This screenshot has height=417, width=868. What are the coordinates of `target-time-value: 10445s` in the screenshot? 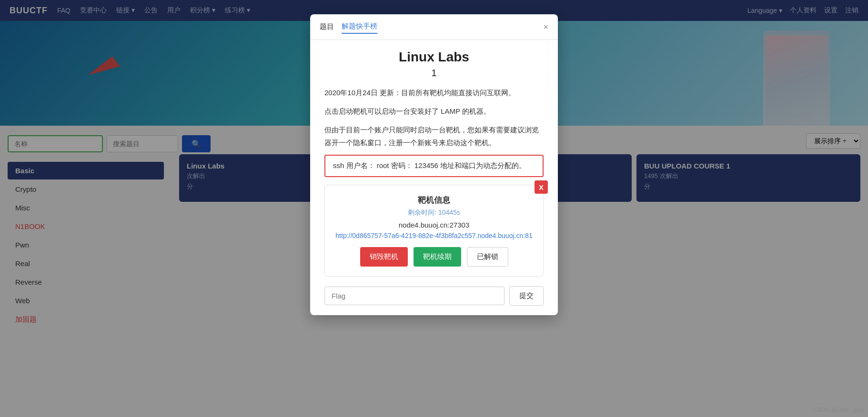 It's located at (449, 212).